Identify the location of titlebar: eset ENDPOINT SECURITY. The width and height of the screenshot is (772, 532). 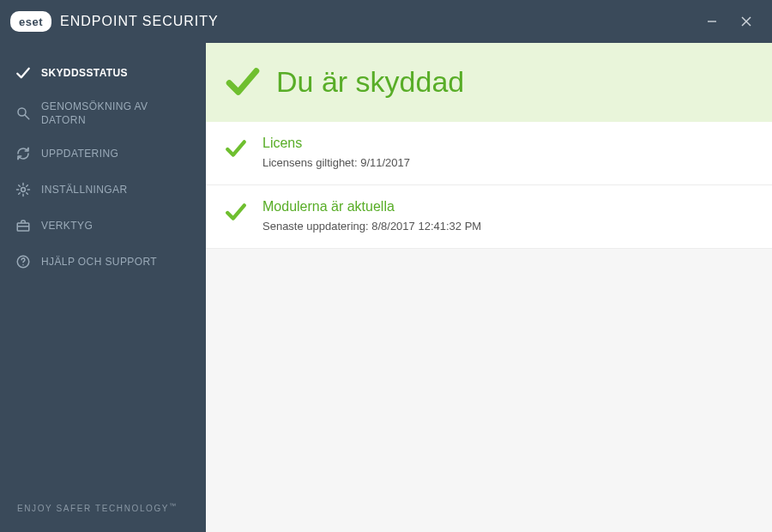
(386, 21).